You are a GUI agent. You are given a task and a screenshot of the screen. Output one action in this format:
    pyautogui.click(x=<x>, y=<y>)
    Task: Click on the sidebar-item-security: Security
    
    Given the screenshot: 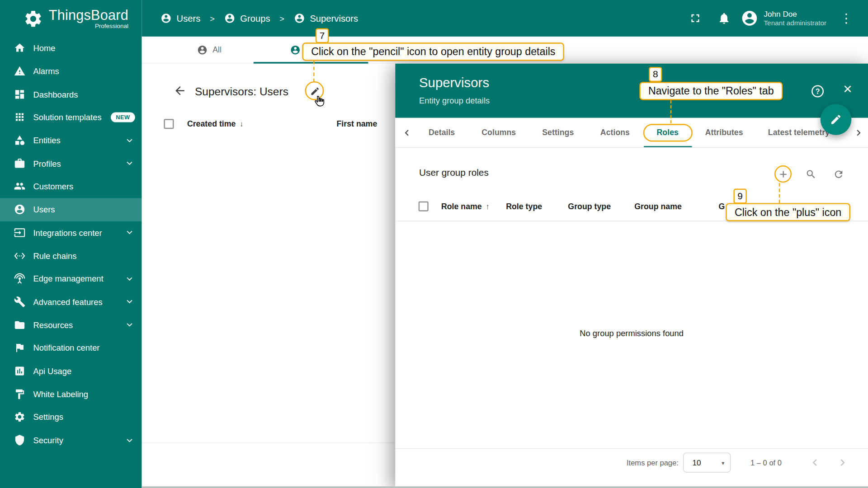 What is the action you would take?
    pyautogui.click(x=71, y=440)
    